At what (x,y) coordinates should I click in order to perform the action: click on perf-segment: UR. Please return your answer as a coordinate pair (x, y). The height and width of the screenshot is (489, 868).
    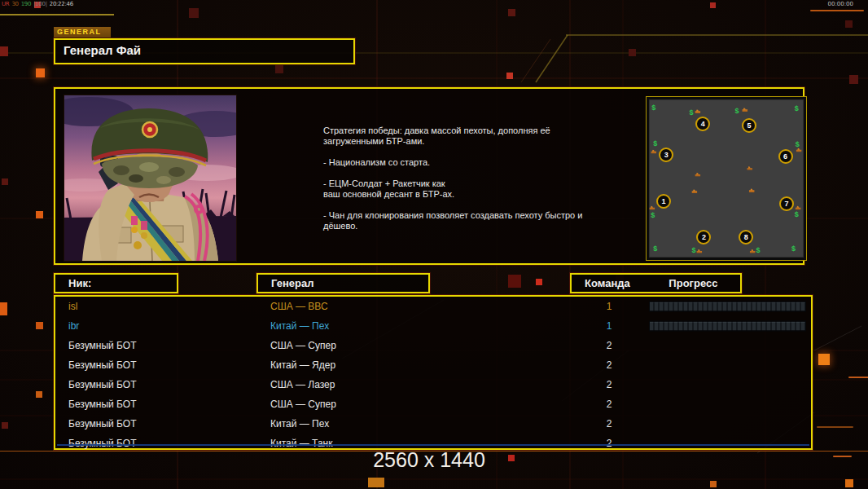
    Looking at the image, I should click on (5, 4).